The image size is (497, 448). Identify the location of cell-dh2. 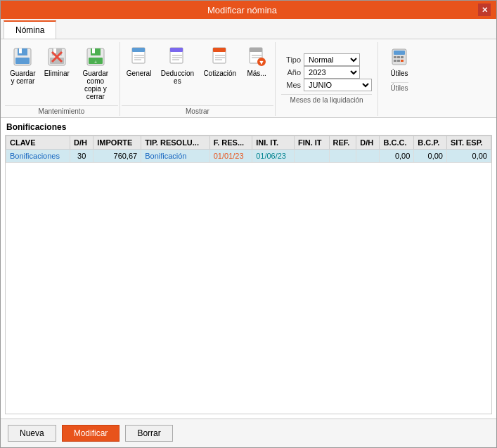
(368, 156).